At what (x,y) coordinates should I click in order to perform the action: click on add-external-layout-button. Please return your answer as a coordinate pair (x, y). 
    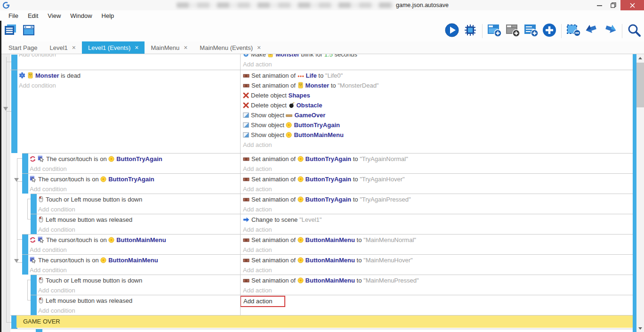
    Looking at the image, I should click on (513, 31).